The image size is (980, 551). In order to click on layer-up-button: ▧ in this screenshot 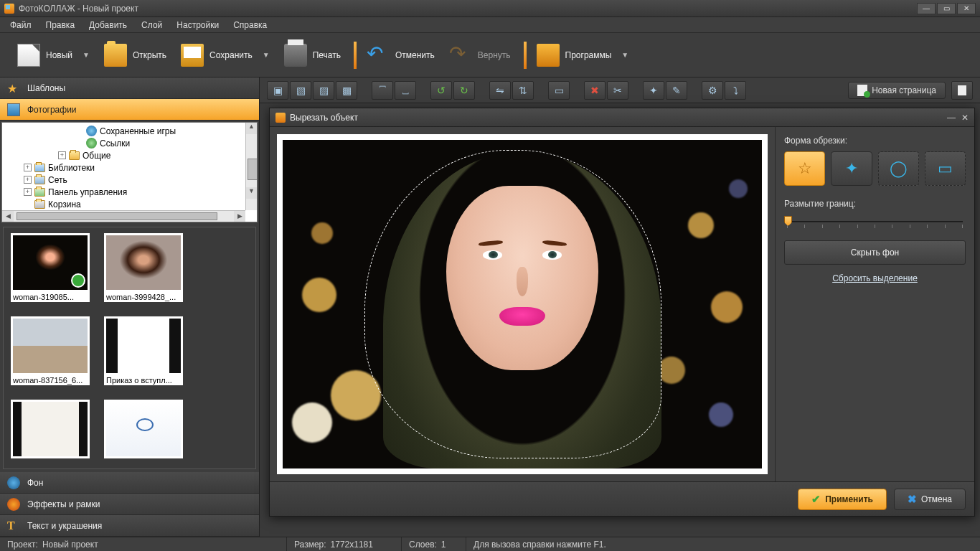, I will do `click(301, 90)`.